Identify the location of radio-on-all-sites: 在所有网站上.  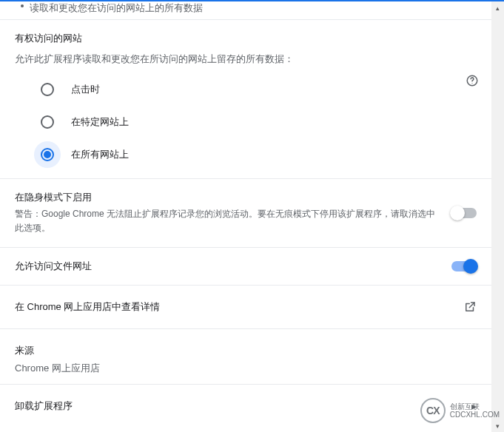
(255, 155).